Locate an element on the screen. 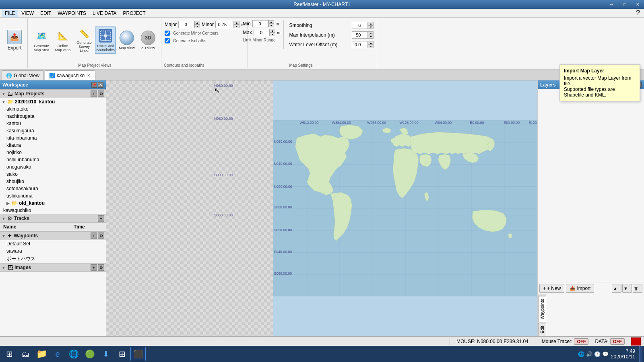 This screenshot has height=362, width=644. major-up: ▲ is located at coordinates (197, 23).